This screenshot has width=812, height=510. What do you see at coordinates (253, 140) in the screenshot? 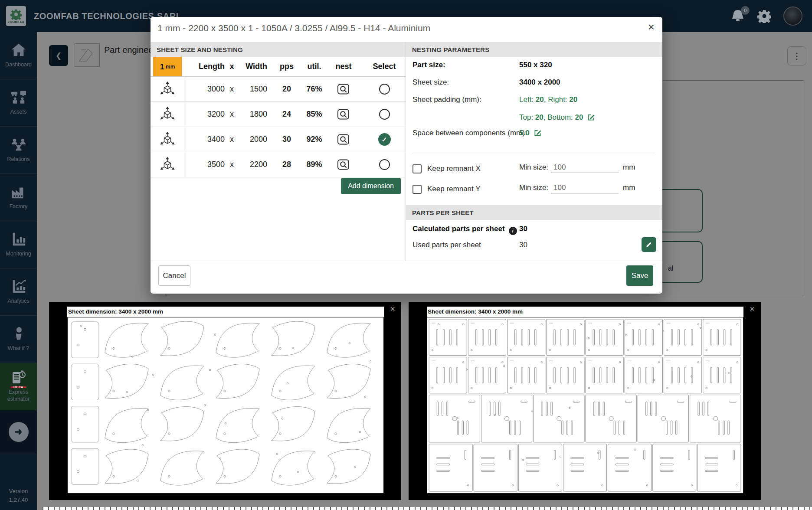
I see `width-value: 2000` at bounding box center [253, 140].